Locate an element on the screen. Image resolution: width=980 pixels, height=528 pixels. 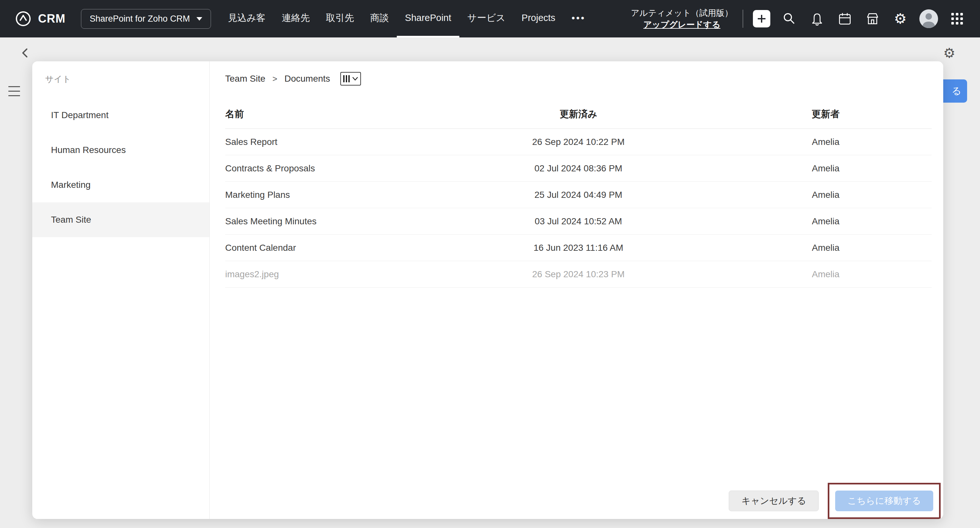
cell-name: Content Calendar is located at coordinates (331, 248).